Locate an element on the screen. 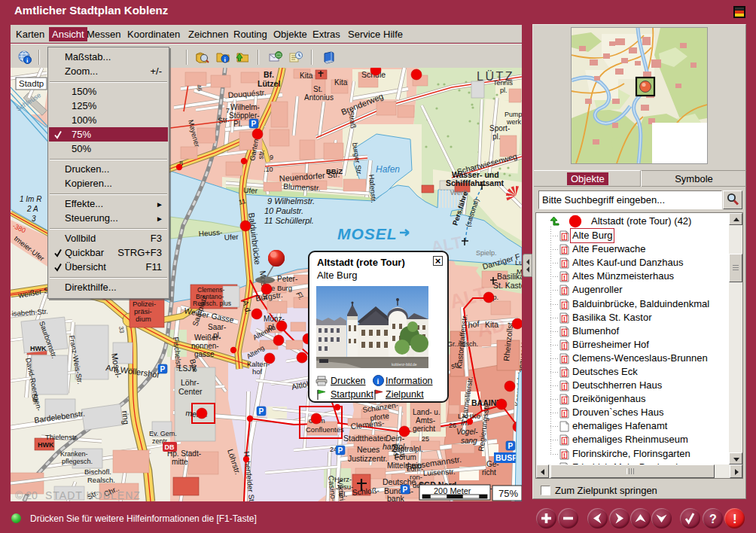  svg-text: © 20 is located at coordinates (26, 495).